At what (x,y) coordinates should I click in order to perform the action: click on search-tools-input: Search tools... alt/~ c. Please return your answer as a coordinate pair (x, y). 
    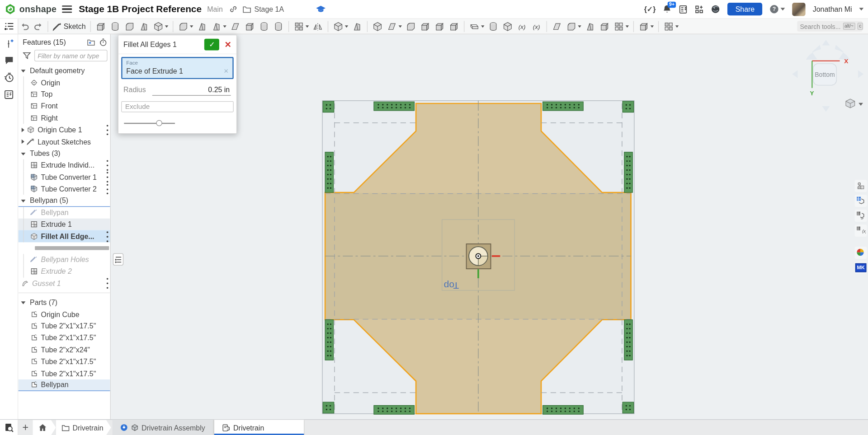
    Looking at the image, I should click on (830, 26).